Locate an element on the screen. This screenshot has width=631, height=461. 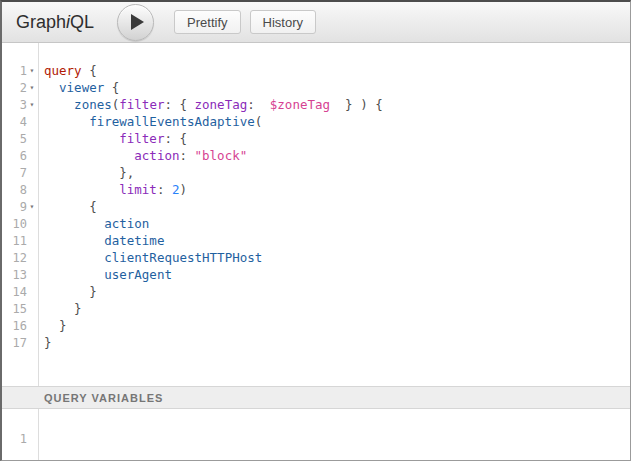
prettify-button: Prettify is located at coordinates (207, 22).